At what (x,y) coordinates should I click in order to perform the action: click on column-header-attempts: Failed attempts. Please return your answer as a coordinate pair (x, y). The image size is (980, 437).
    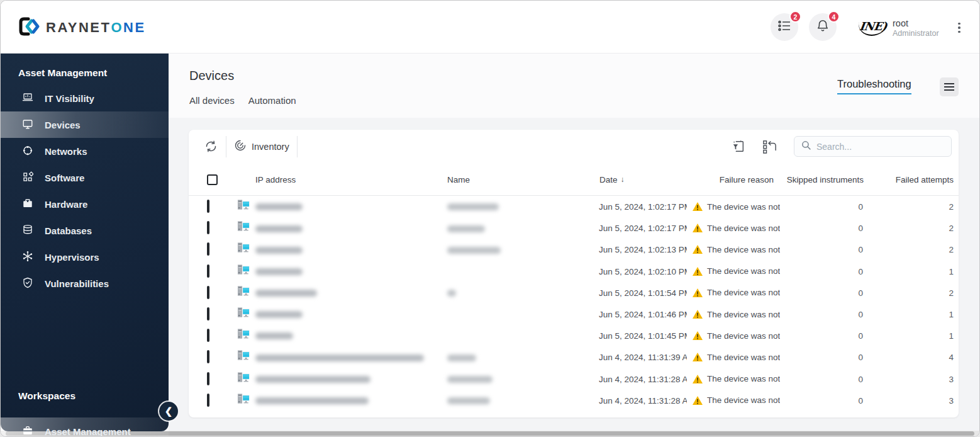
    Looking at the image, I should click on (925, 179).